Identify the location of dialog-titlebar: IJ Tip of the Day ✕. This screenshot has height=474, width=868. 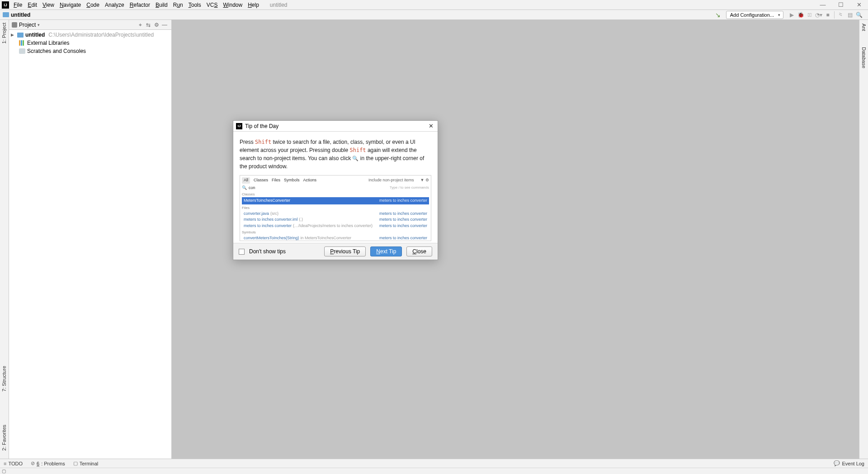
(335, 126).